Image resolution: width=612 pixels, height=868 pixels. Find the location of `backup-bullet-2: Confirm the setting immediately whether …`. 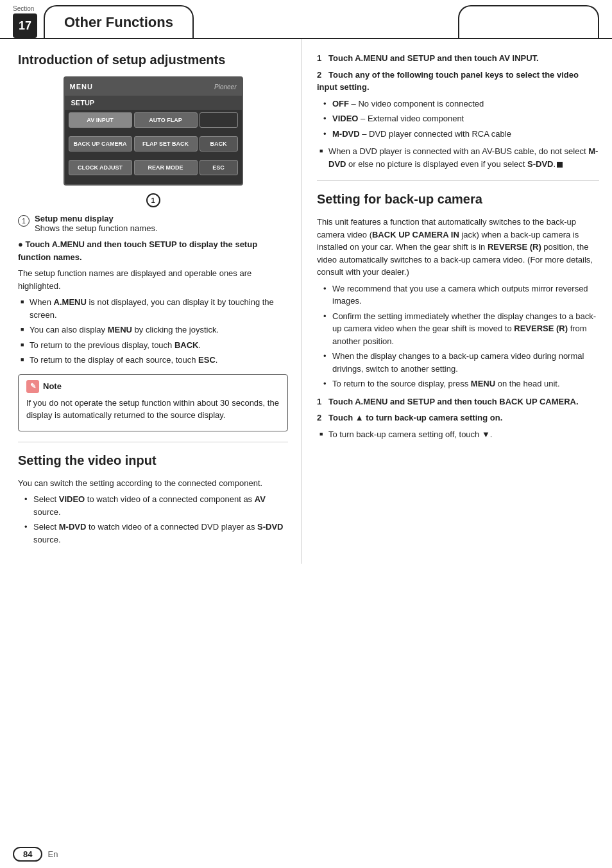

backup-bullet-2: Confirm the setting immediately whether … is located at coordinates (461, 329).